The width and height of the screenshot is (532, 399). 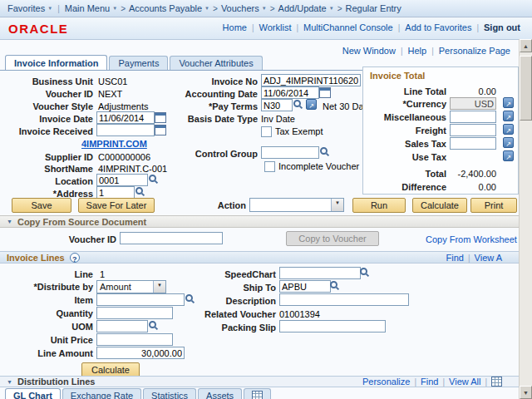 I want to click on save-for-later-button: Save For Later, so click(x=116, y=205).